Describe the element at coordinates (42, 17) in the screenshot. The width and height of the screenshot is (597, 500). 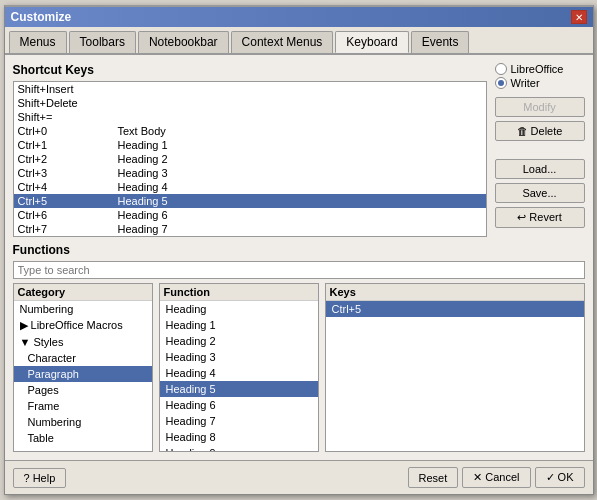
I see `dialog-title: Customize` at that location.